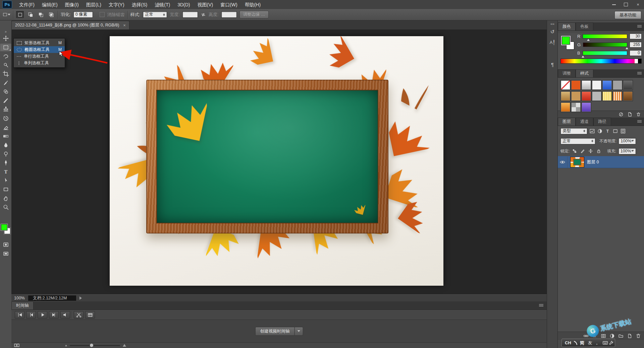 The height and width of the screenshot is (348, 644). Describe the element at coordinates (229, 5) in the screenshot. I see `menu-window: 窗口(W)` at that location.